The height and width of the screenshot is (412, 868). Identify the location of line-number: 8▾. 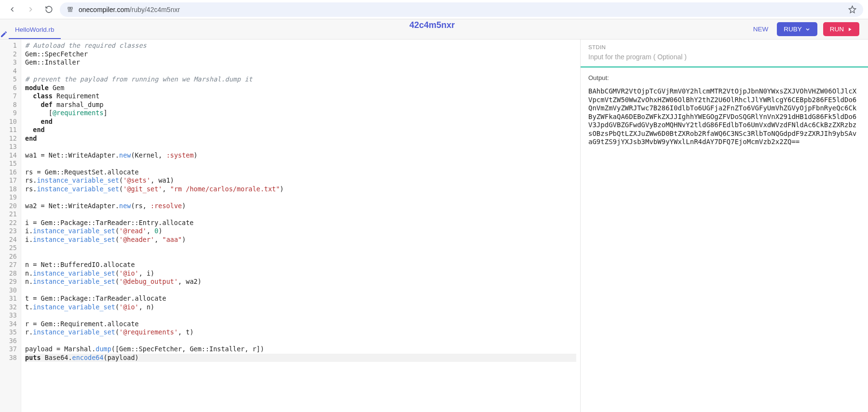
(9, 105).